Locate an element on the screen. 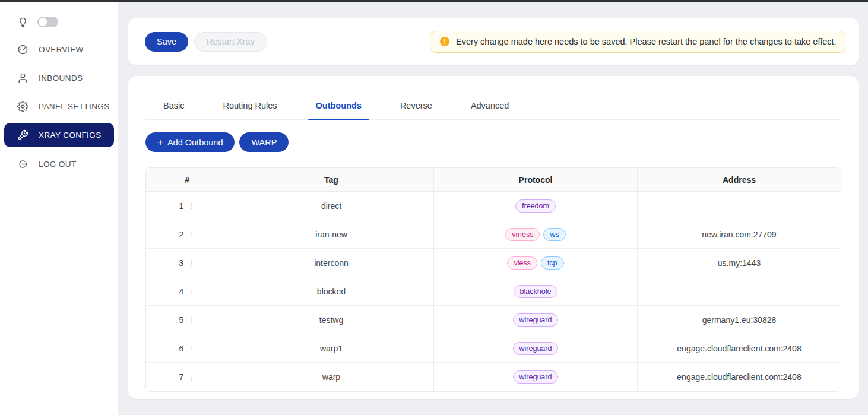  tab-reverse: Reverse is located at coordinates (416, 107).